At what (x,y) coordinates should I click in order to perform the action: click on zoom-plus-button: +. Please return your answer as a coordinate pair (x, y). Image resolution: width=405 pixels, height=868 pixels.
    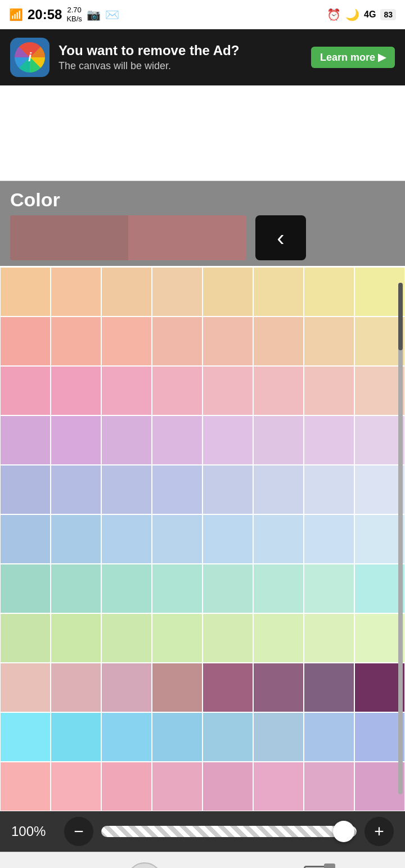
    Looking at the image, I should click on (379, 831).